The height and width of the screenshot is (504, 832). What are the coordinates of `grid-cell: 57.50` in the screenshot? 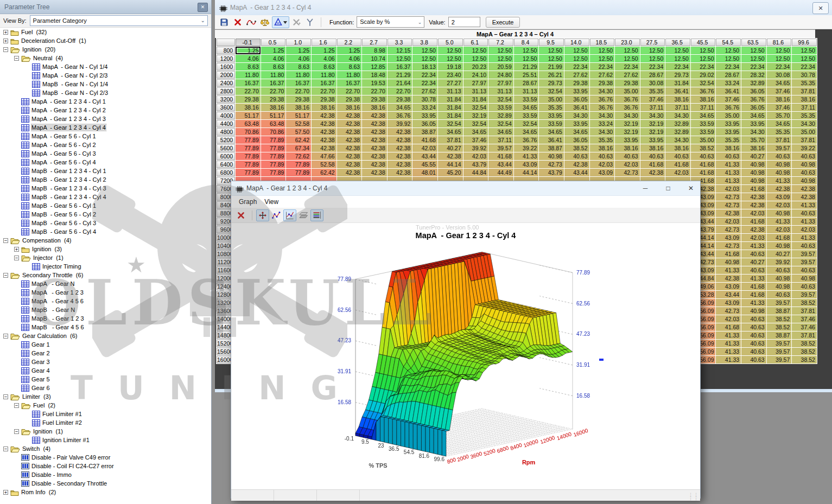 It's located at (298, 132).